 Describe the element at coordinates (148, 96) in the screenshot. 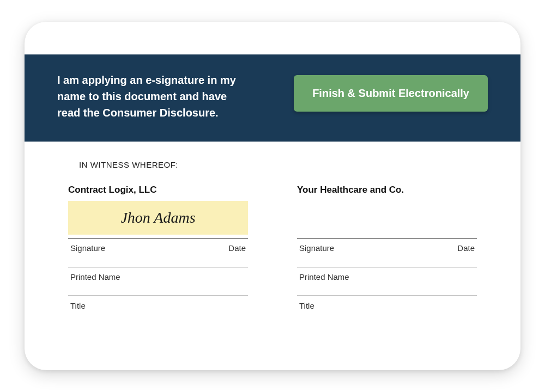

I see `disclosure-text: I am applying an e-signature in my name …` at that location.